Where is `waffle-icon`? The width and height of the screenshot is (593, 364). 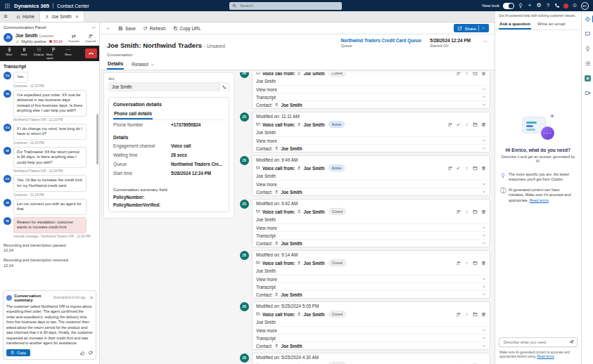
waffle-icon is located at coordinates (7, 6).